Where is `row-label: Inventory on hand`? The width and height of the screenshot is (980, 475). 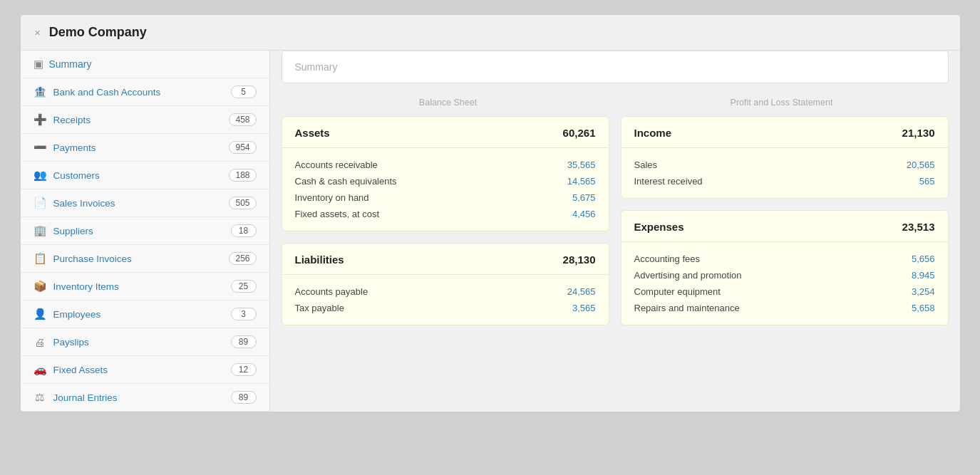
row-label: Inventory on hand is located at coordinates (332, 198).